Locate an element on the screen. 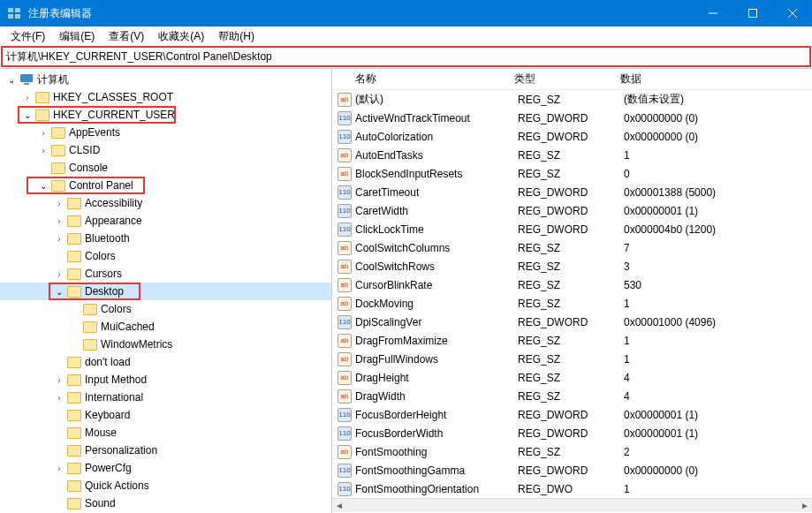 Image resolution: width=812 pixels, height=513 pixels. value-row: 110CaretTimeoutREG_DWORD0x00001388 (5000… is located at coordinates (573, 192).